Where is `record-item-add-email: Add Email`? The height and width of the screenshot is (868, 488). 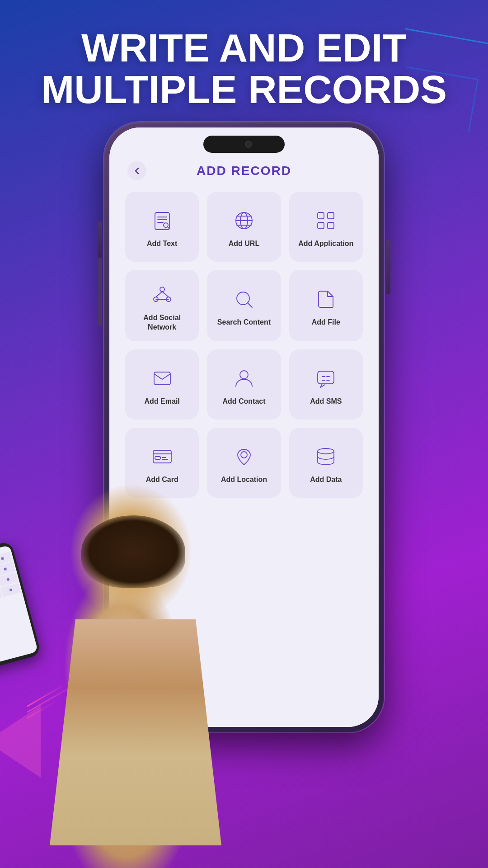 record-item-add-email: Add Email is located at coordinates (162, 384).